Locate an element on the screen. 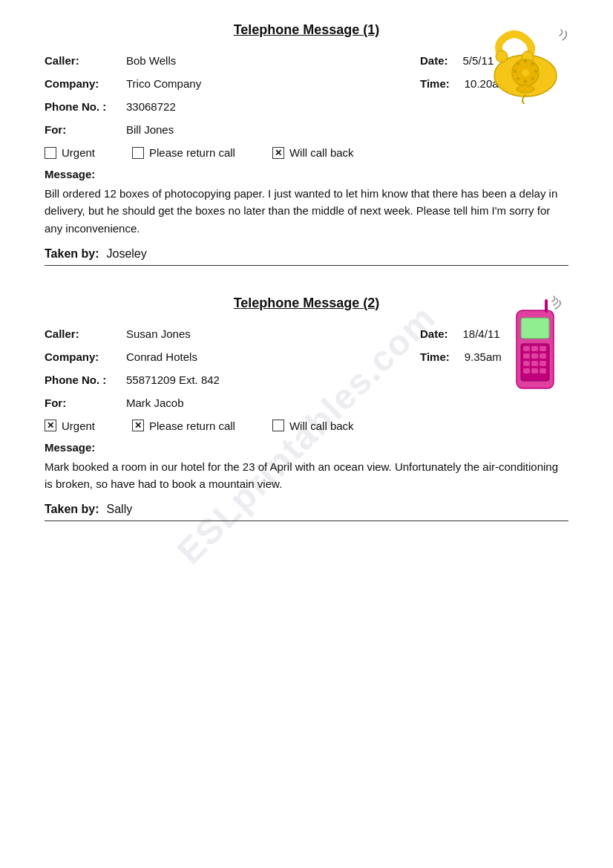  form2-company-row: Company: Conrad Hotels Time: 9.35am is located at coordinates (306, 356).